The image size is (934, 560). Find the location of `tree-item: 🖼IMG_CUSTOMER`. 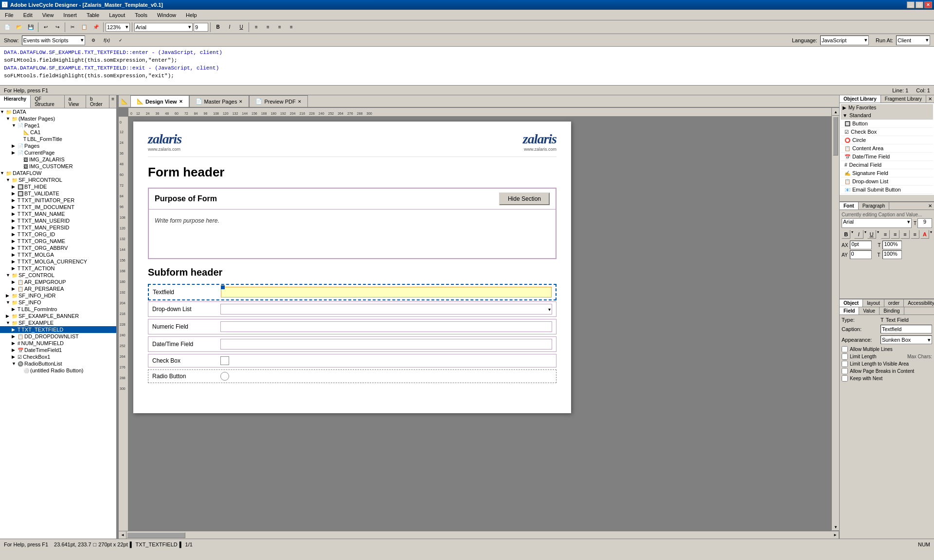

tree-item: 🖼IMG_CUSTOMER is located at coordinates (58, 166).